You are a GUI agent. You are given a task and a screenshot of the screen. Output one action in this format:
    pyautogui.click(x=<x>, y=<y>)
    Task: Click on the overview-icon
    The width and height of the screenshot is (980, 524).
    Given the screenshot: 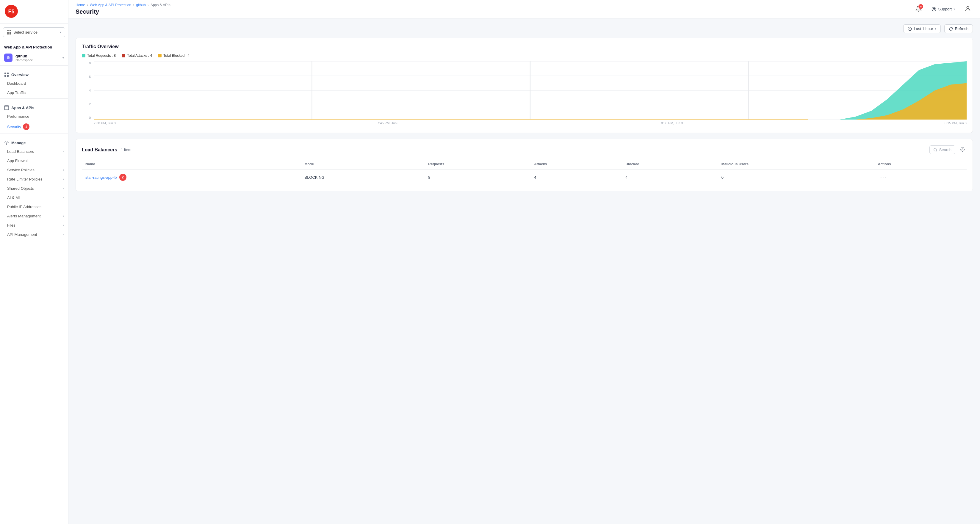 What is the action you would take?
    pyautogui.click(x=6, y=75)
    